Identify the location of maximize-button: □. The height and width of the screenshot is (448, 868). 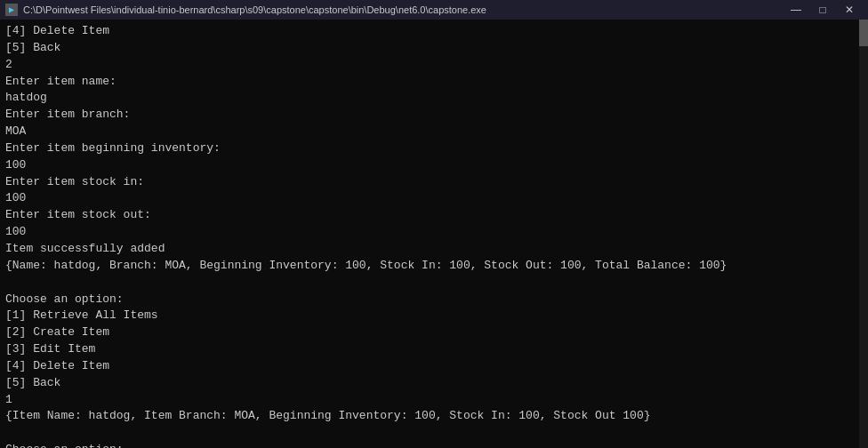
(823, 10).